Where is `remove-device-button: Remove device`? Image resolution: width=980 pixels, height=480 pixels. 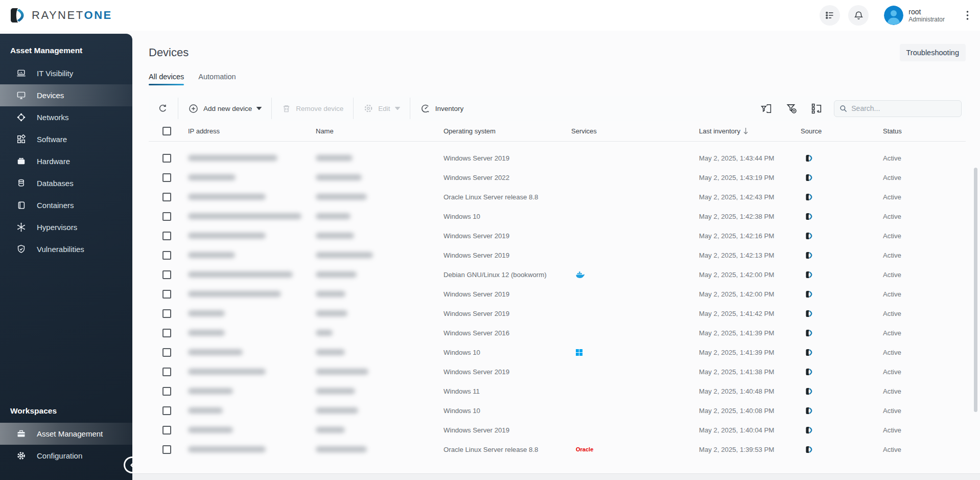 remove-device-button: Remove device is located at coordinates (313, 108).